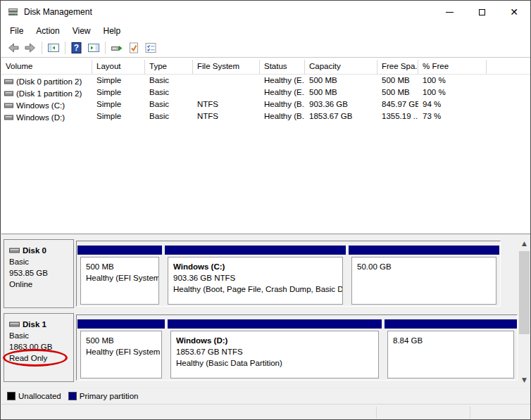 The height and width of the screenshot is (420, 531). What do you see at coordinates (266, 80) in the screenshot?
I see `table-row: (Disk 0 partition 2) Simple Basic Health…` at bounding box center [266, 80].